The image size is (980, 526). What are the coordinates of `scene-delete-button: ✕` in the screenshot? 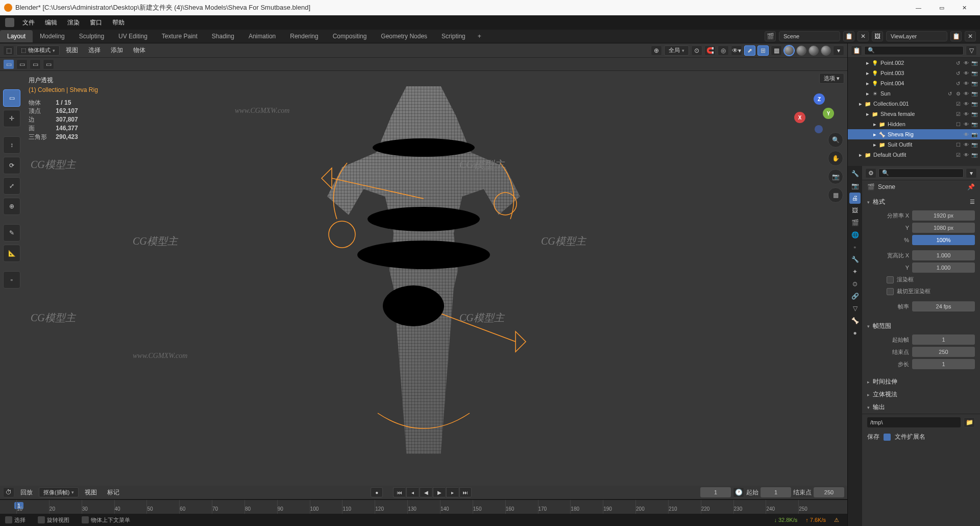 It's located at (863, 36).